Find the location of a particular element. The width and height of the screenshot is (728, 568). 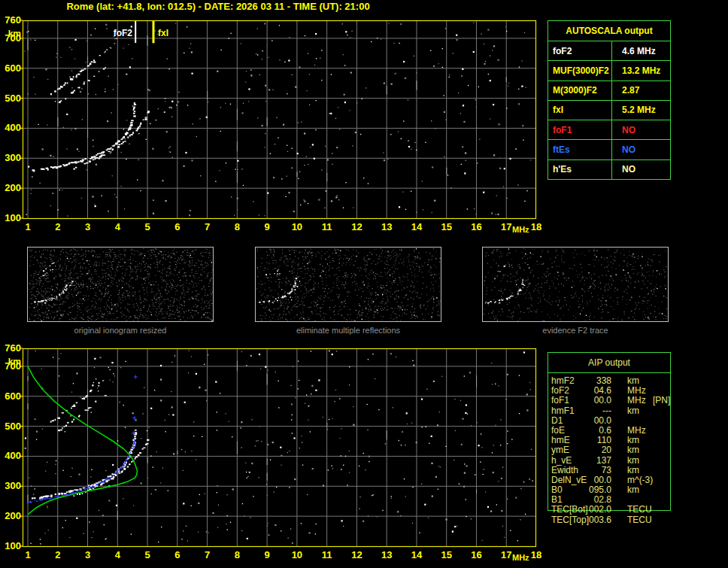

aip-row-tectop: TEC[Top]003.6TECU is located at coordinates (623, 521).